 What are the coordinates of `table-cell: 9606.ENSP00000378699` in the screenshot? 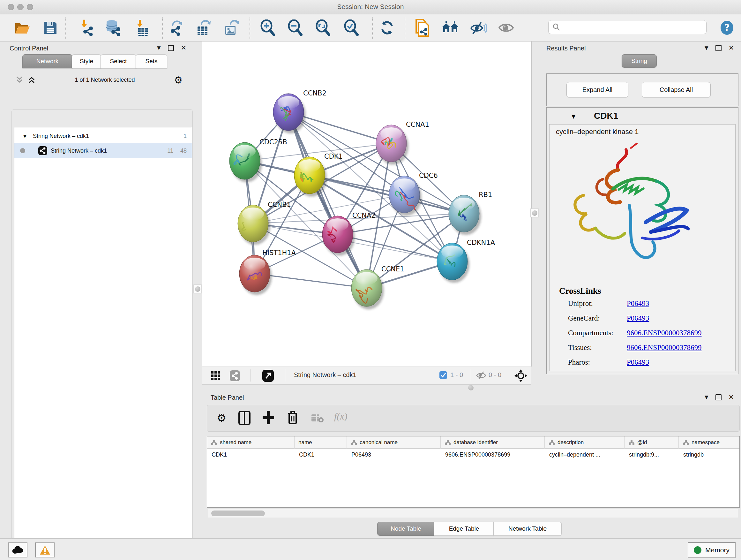 It's located at (493, 455).